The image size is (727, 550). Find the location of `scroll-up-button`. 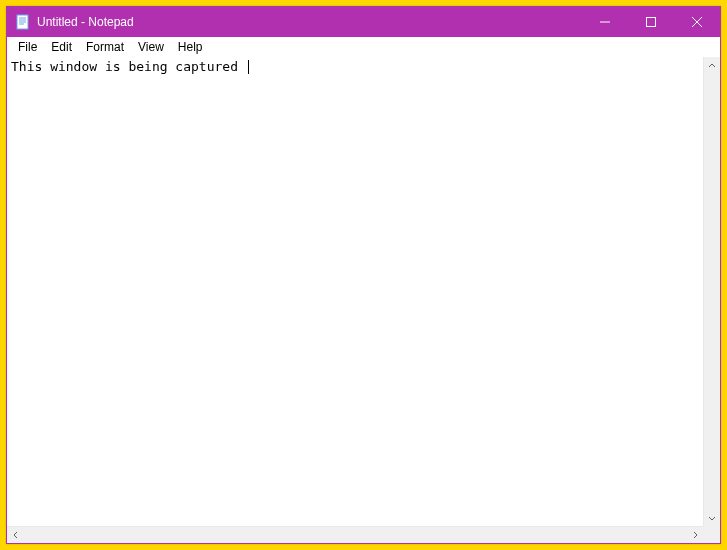

scroll-up-button is located at coordinates (712, 66).